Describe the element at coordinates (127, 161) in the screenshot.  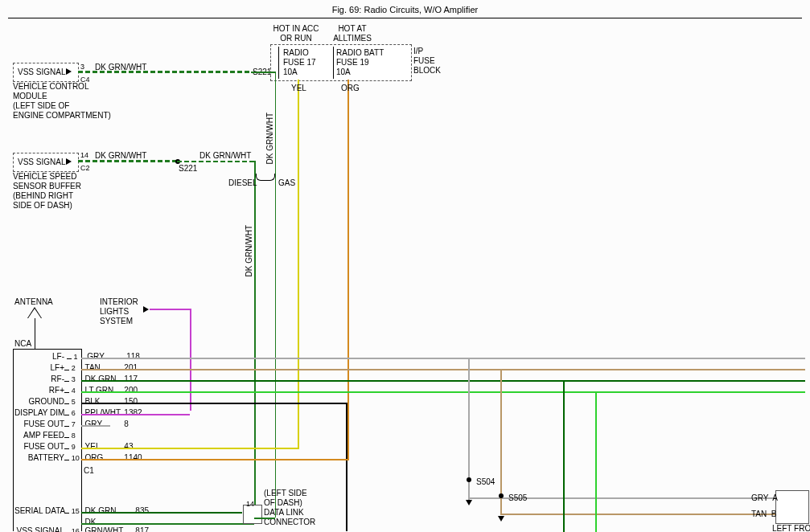
I see `wire-vssb-s221` at that location.